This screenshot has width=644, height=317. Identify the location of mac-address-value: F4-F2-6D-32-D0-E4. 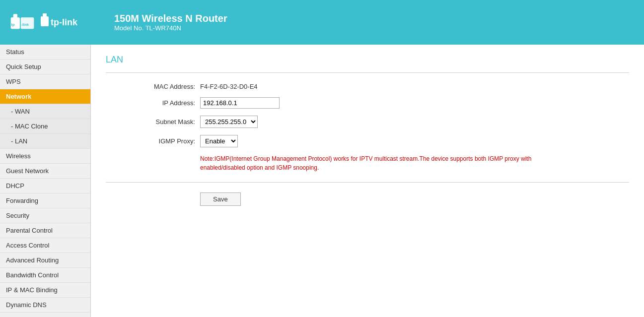
(229, 86).